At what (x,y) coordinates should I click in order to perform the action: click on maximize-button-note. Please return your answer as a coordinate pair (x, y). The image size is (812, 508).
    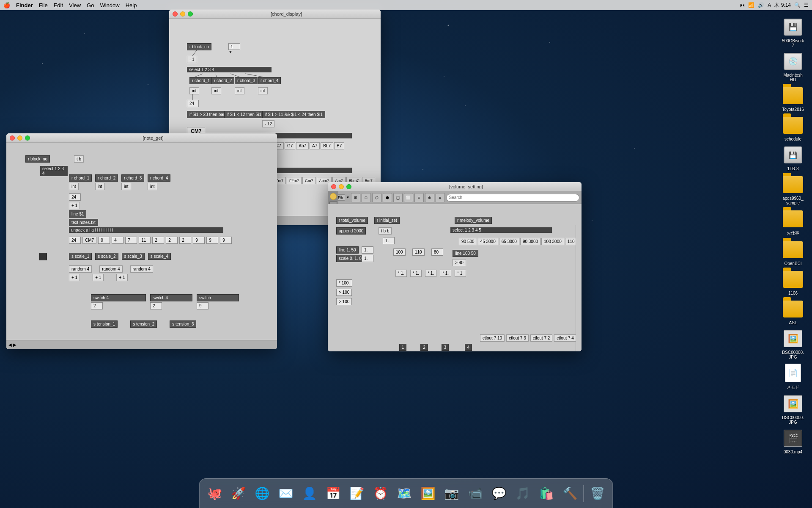
    Looking at the image, I should click on (27, 138).